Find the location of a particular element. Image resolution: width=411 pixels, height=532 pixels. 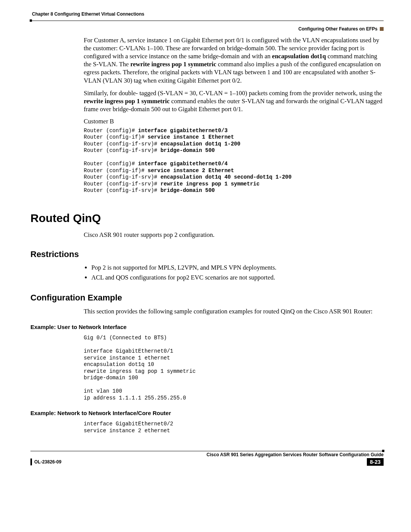

footer-guide-title-row: Cisco ASR 901 Series Aggregation Service… is located at coordinates (207, 455).